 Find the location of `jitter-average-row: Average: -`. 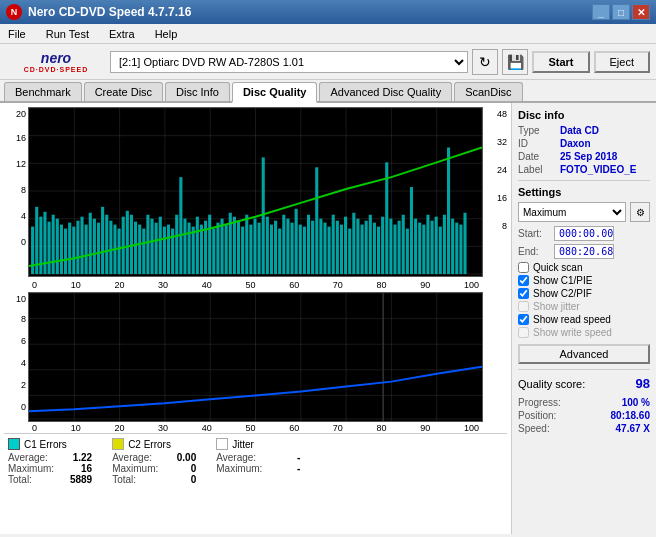

jitter-average-row: Average: - is located at coordinates (258, 458).